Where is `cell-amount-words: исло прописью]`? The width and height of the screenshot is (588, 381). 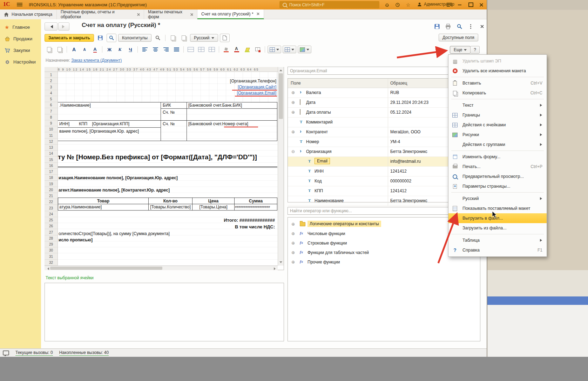 cell-amount-words: исло прописью] is located at coordinates (76, 240).